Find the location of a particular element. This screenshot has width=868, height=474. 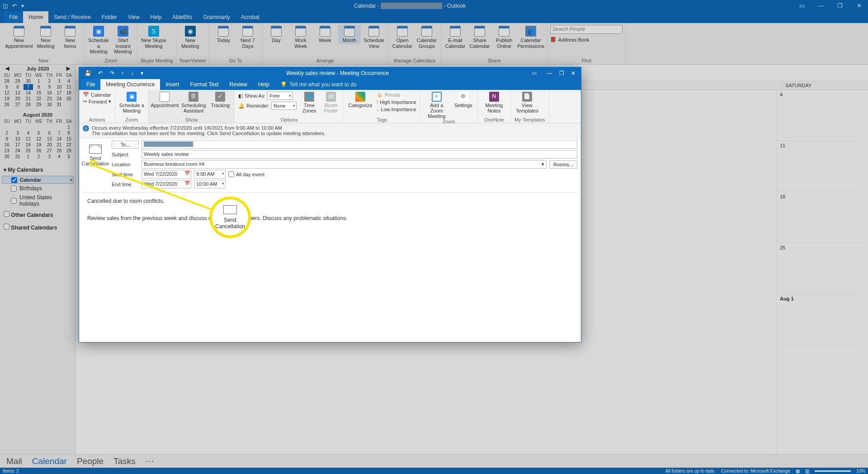

end-date-field: Wed 7/22/2020 is located at coordinates (166, 184).